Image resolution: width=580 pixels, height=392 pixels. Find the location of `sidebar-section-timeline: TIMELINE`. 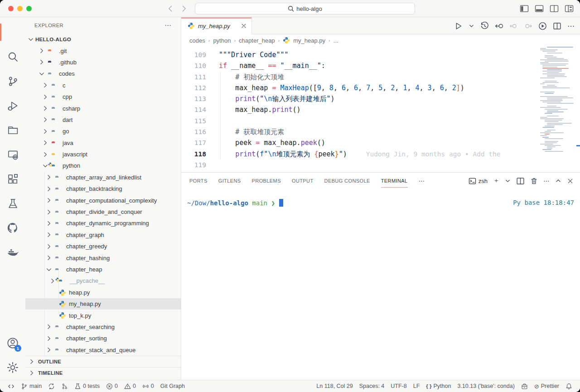

sidebar-section-timeline: TIMELINE is located at coordinates (103, 373).